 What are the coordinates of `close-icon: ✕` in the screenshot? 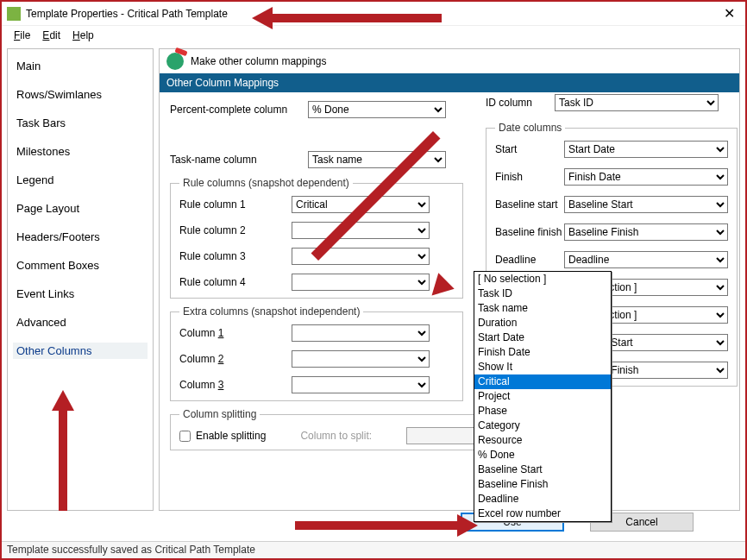 It's located at (730, 14).